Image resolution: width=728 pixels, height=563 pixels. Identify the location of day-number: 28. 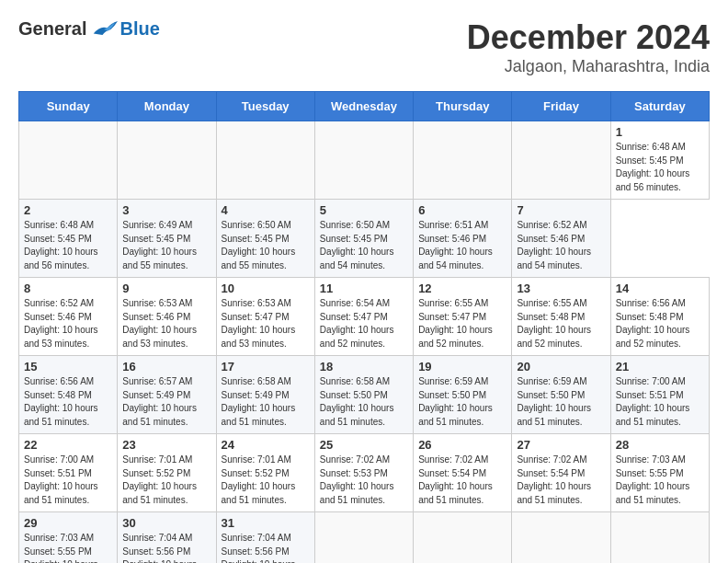
(660, 445).